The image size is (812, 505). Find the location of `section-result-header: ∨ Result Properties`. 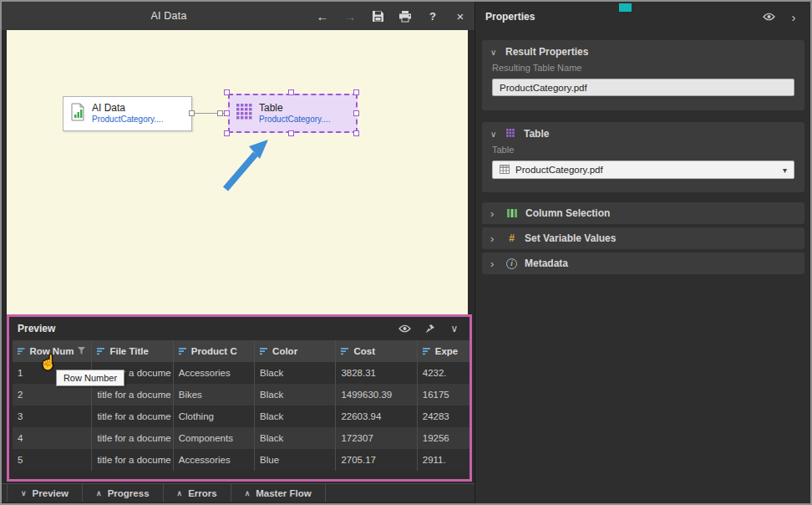

section-result-header: ∨ Result Properties is located at coordinates (643, 50).